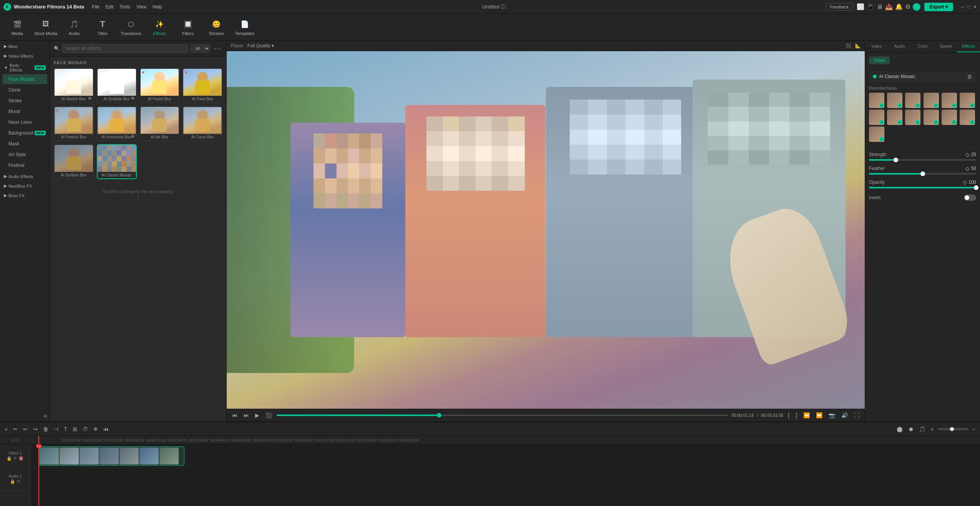  Describe the element at coordinates (969, 7) in the screenshot. I see `maximize-button: □` at that location.